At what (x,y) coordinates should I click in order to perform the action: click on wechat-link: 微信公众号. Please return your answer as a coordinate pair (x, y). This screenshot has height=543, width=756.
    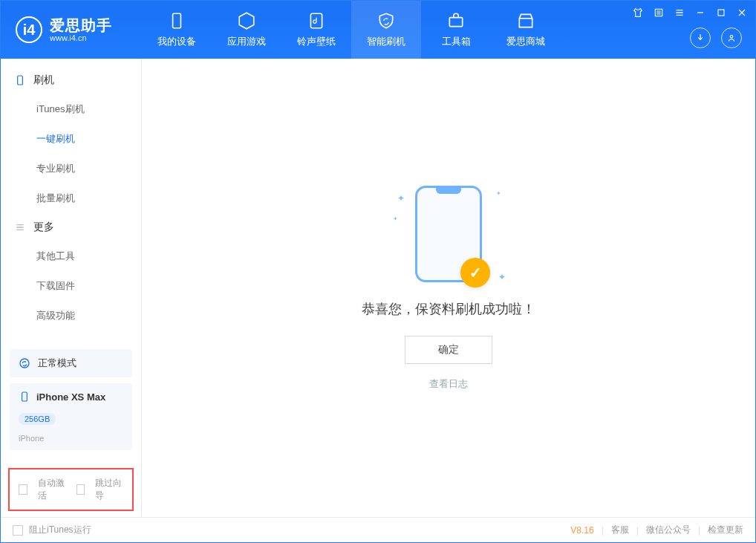
    Looking at the image, I should click on (668, 530).